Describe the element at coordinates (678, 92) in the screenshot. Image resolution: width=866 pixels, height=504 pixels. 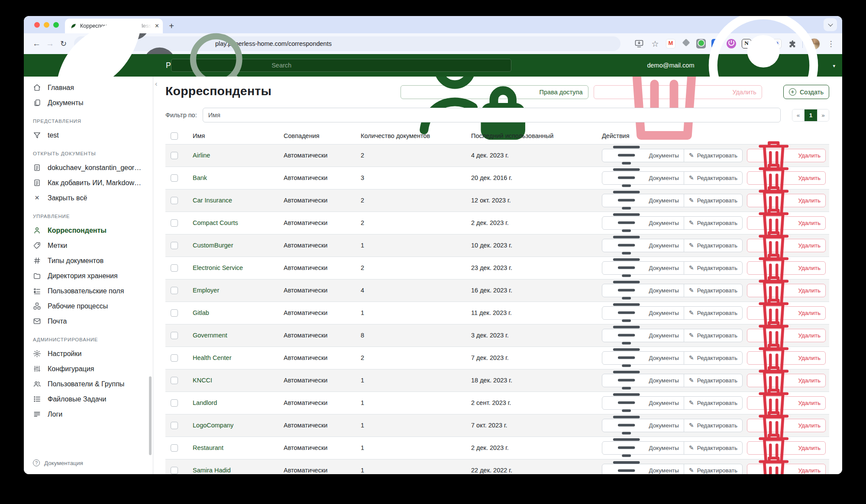
I see `bulk-delete-button: Удалить` at that location.